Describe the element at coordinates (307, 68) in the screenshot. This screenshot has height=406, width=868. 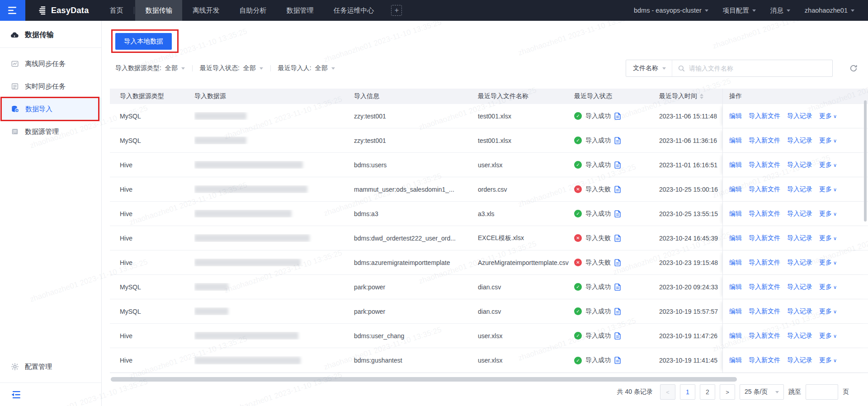
I see `filter-import-user: 最近导入人: 全部` at that location.